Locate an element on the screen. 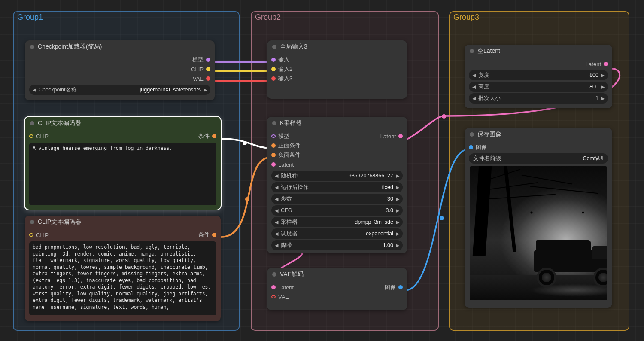  out-vae-label: VAE is located at coordinates (198, 79).